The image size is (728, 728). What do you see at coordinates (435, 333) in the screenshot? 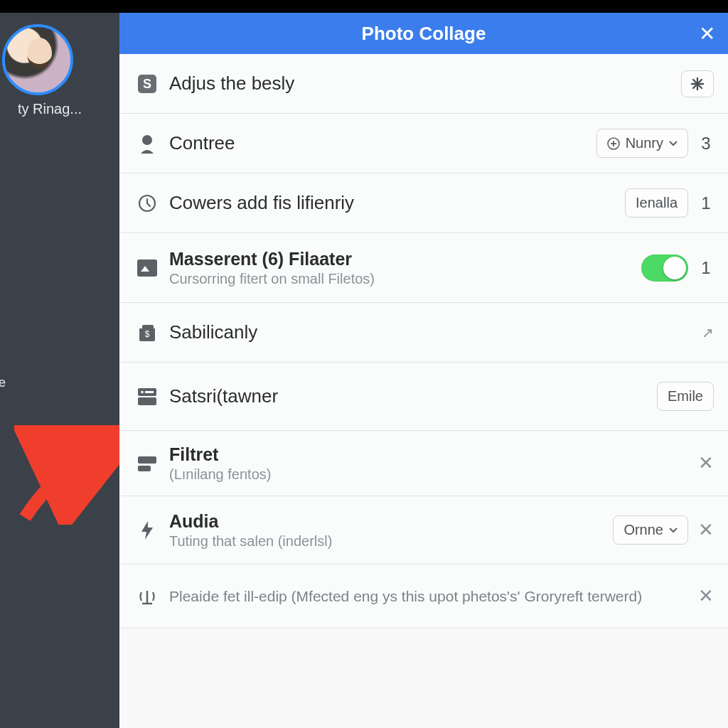
I see `row-label: Sabilicanly` at bounding box center [435, 333].